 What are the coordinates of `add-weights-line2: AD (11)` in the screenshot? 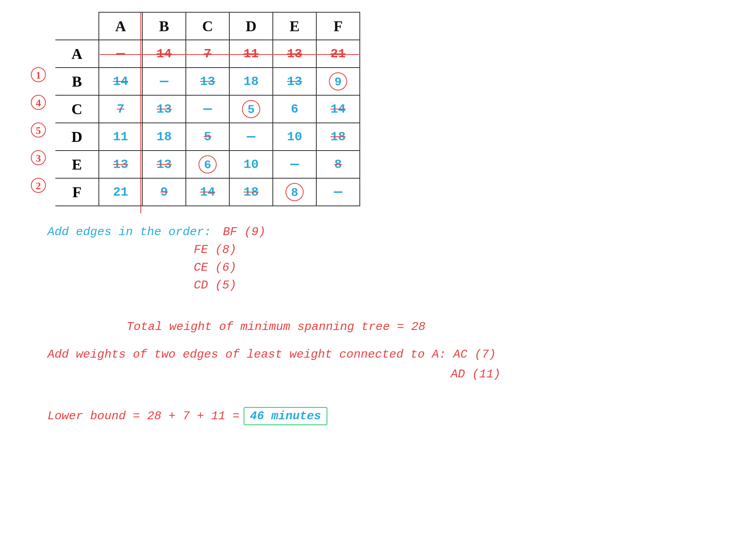 It's located at (476, 374).